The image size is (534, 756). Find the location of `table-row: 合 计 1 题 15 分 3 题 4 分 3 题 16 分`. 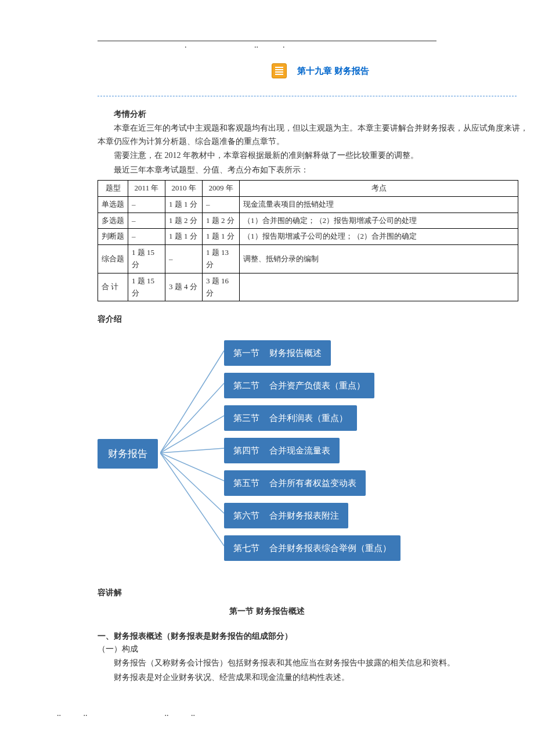

table-row: 合 计 1 题 15 分 3 题 4 分 3 题 16 分 is located at coordinates (308, 287).